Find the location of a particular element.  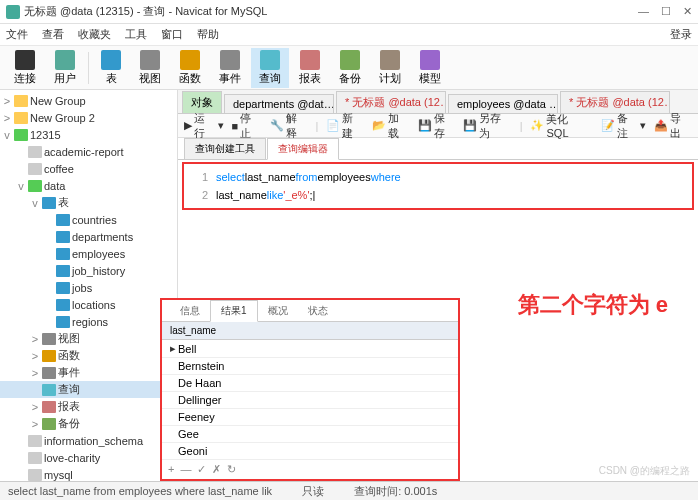

tree-视图: >视图 is located at coordinates (88, 338).